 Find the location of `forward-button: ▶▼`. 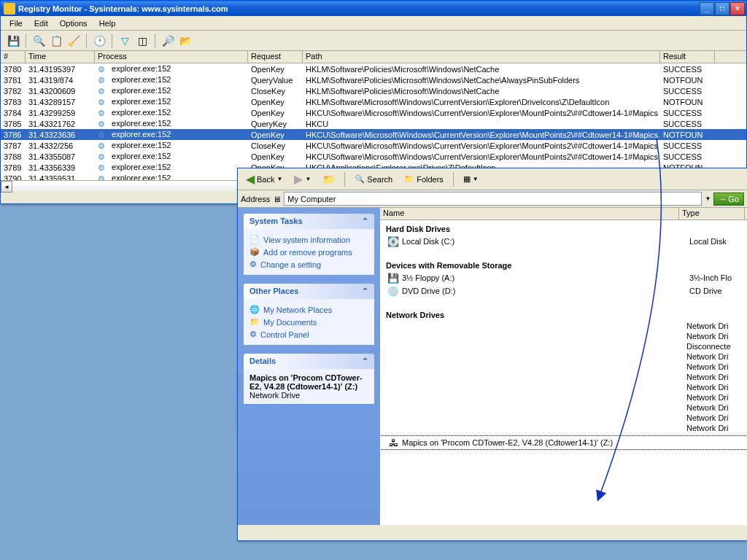

forward-button: ▶▼ is located at coordinates (302, 179).